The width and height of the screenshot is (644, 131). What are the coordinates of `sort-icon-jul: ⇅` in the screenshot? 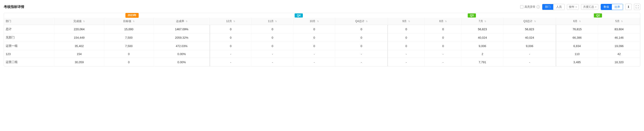 It's located at (485, 21).